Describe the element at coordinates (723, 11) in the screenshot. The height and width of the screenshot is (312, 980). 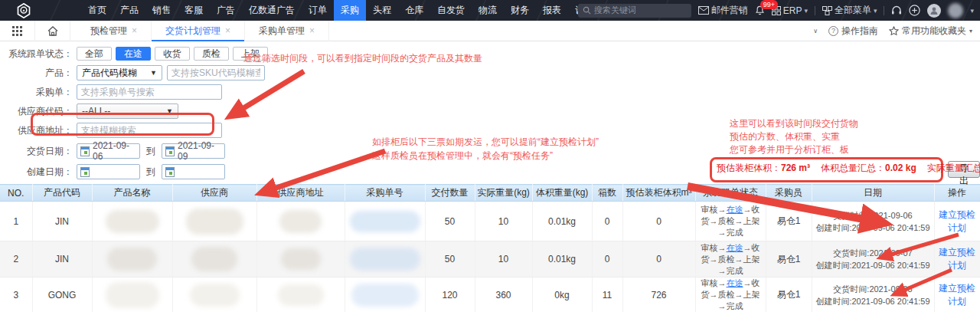
I see `mail-marketing-button: 邮件营销` at that location.